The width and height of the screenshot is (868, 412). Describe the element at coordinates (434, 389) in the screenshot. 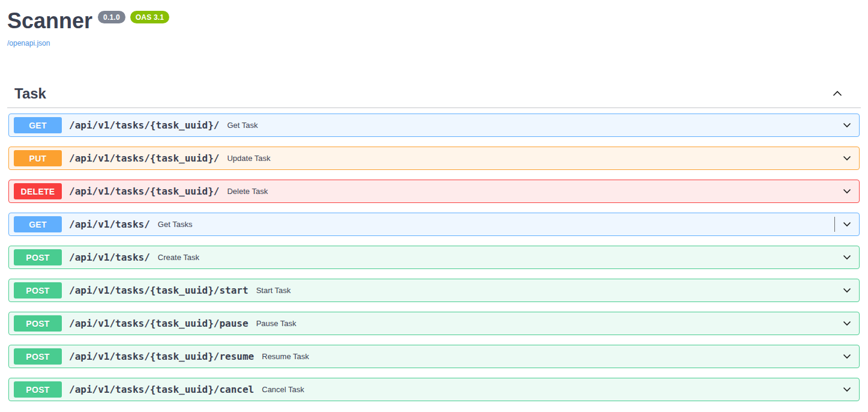

I see `operation-row: POST /api/v1/tasks/{task_uuid}/cancel Ca…` at that location.